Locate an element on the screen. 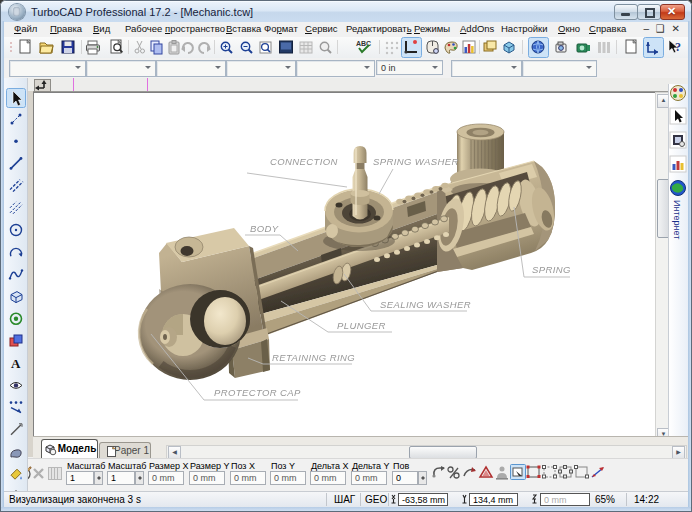  svg-text: PROTECTOR CAP is located at coordinates (258, 392).